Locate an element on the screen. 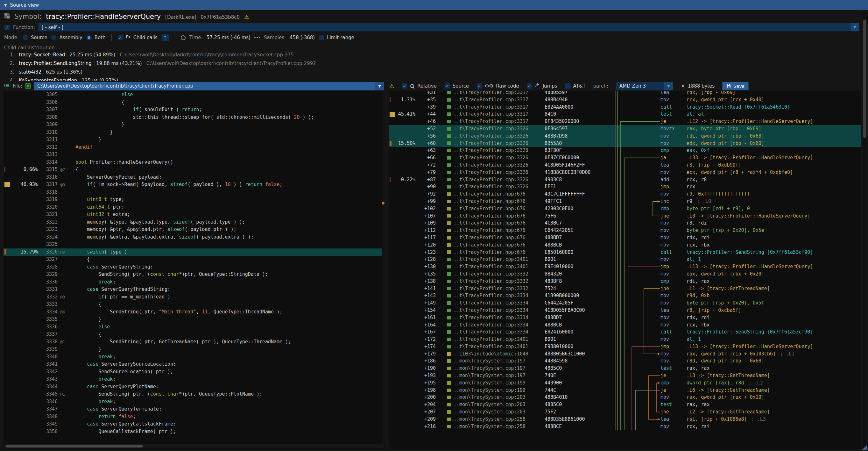  source-line: 3335 } is located at coordinates (194, 320).